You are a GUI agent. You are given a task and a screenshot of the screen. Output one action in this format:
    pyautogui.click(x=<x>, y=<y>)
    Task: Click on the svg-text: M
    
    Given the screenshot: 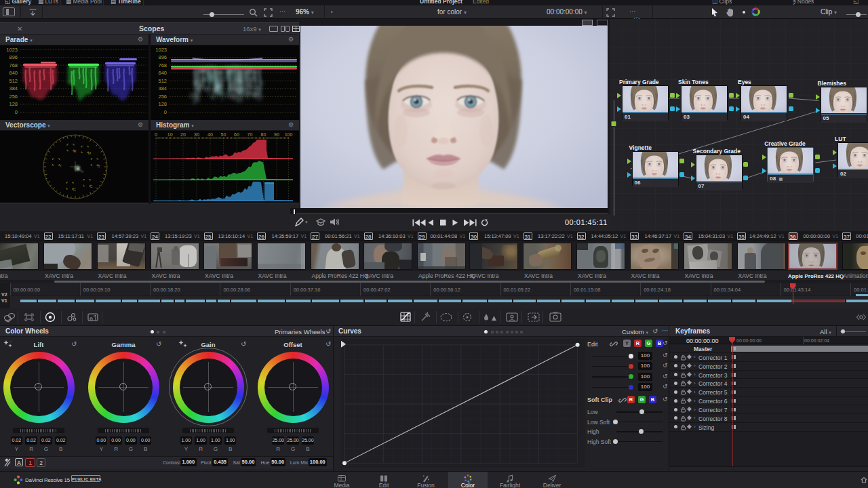 What is the action you would take?
    pyautogui.click(x=90, y=153)
    